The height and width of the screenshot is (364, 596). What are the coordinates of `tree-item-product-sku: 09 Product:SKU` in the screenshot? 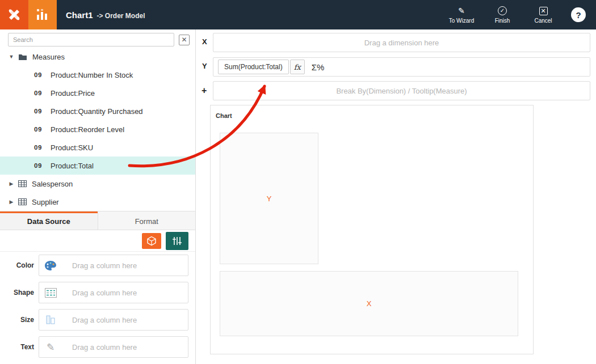 It's located at (98, 147).